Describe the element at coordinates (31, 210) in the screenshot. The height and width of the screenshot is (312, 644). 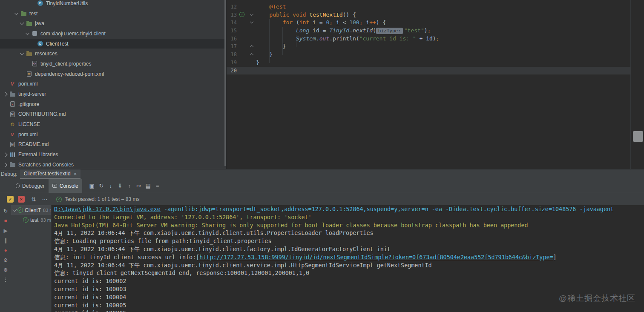
I see `test-result-clientt: ✓ClientT83 ms` at that location.